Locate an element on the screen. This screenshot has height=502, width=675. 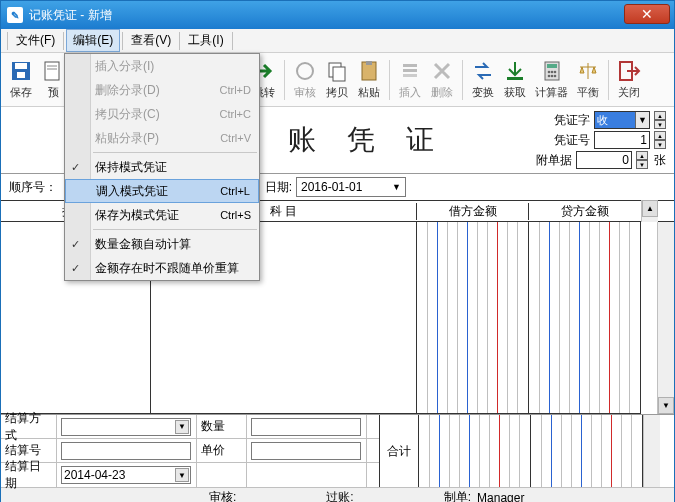
tool-convert: 变换 is located at coordinates (483, 80).